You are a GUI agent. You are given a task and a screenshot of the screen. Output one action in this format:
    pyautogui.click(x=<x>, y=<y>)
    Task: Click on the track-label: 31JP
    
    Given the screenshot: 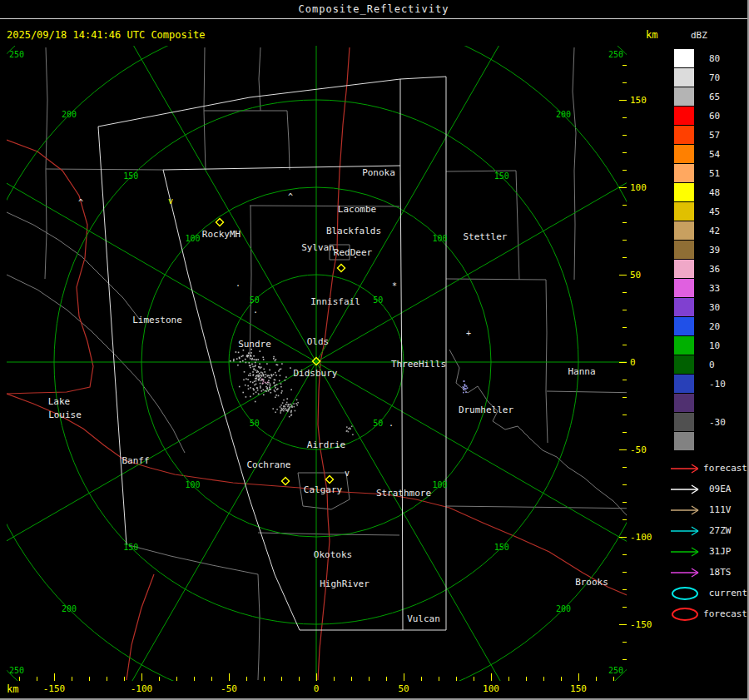 What is the action you would take?
    pyautogui.click(x=721, y=551)
    